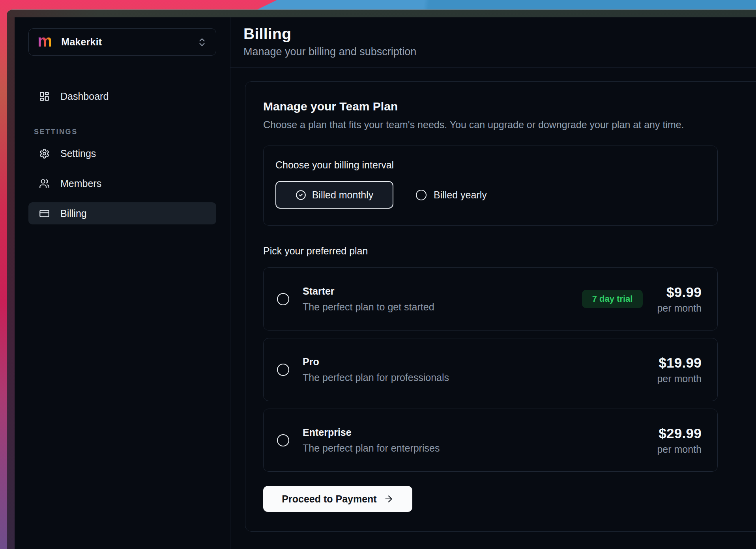 The width and height of the screenshot is (756, 549). What do you see at coordinates (376, 370) in the screenshot?
I see `plan-info: Pro The perfect plan for professionals` at bounding box center [376, 370].